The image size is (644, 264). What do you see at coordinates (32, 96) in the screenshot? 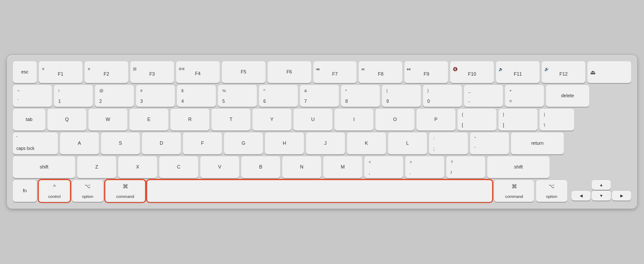
I see `key-grave: ~`` at bounding box center [32, 96].